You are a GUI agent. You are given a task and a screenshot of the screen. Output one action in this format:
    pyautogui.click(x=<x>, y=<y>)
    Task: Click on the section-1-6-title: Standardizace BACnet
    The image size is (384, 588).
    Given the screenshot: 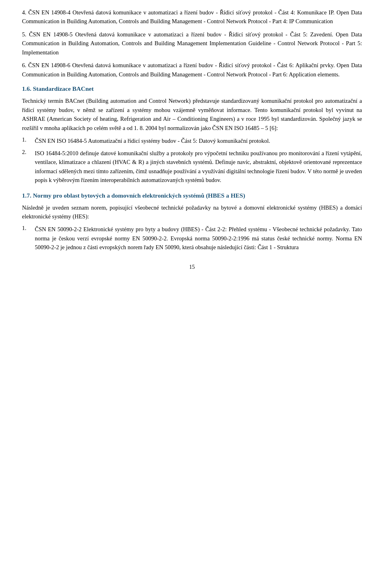 What is the action you would take?
    pyautogui.click(x=63, y=89)
    